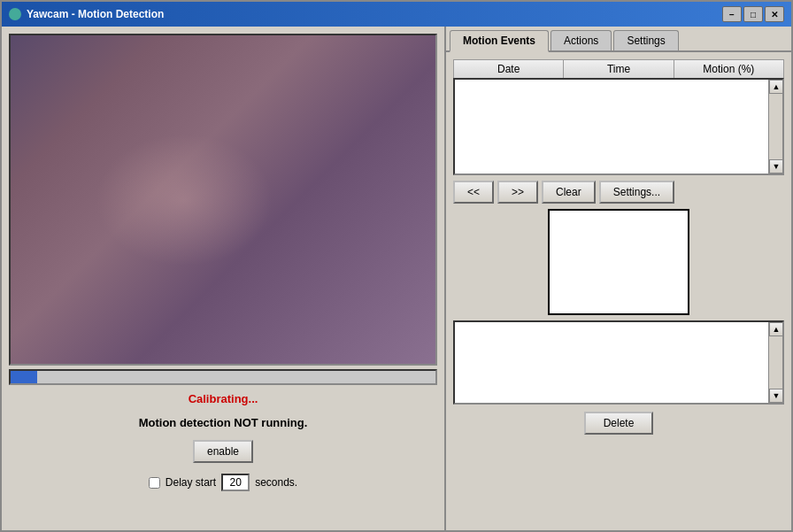 This screenshot has height=532, width=793. I want to click on tab-settings: Settings, so click(646, 41).